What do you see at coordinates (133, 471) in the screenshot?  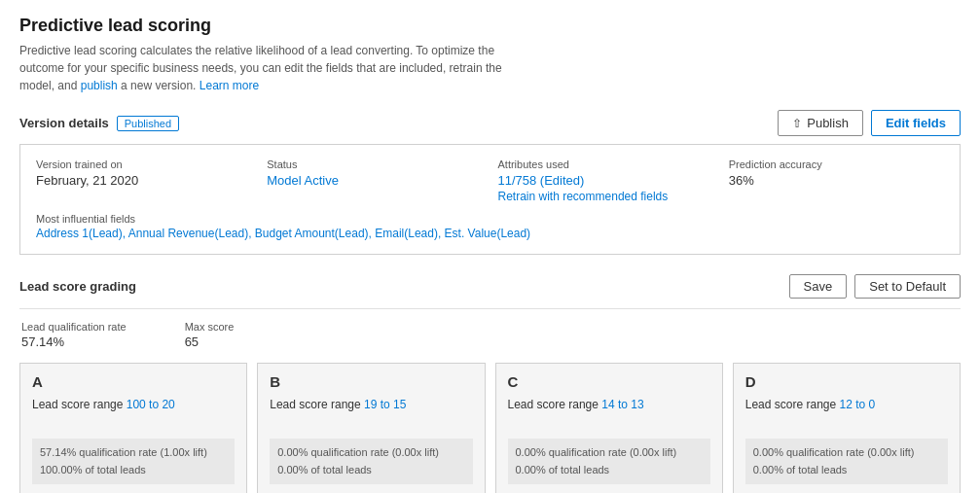 I see `grade-total-leads: 100.00% of total leads` at bounding box center [133, 471].